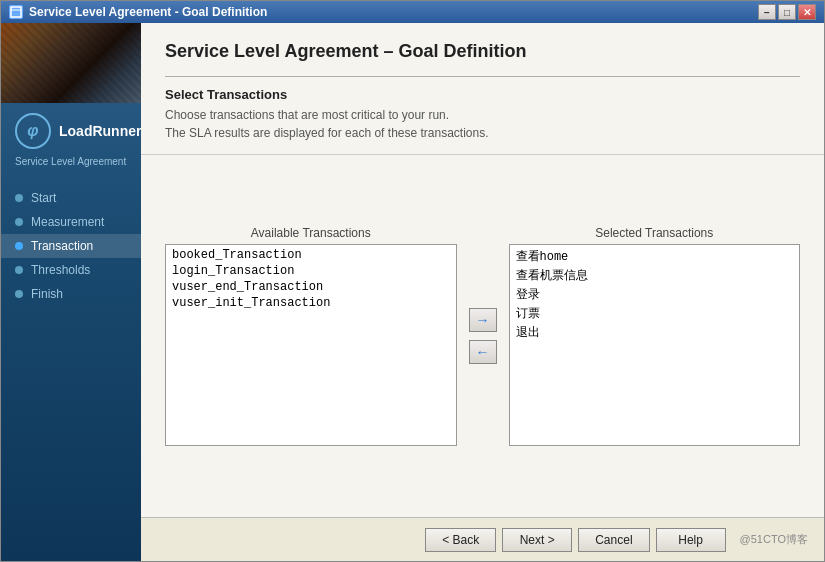  I want to click on list-item: 退出, so click(655, 332).